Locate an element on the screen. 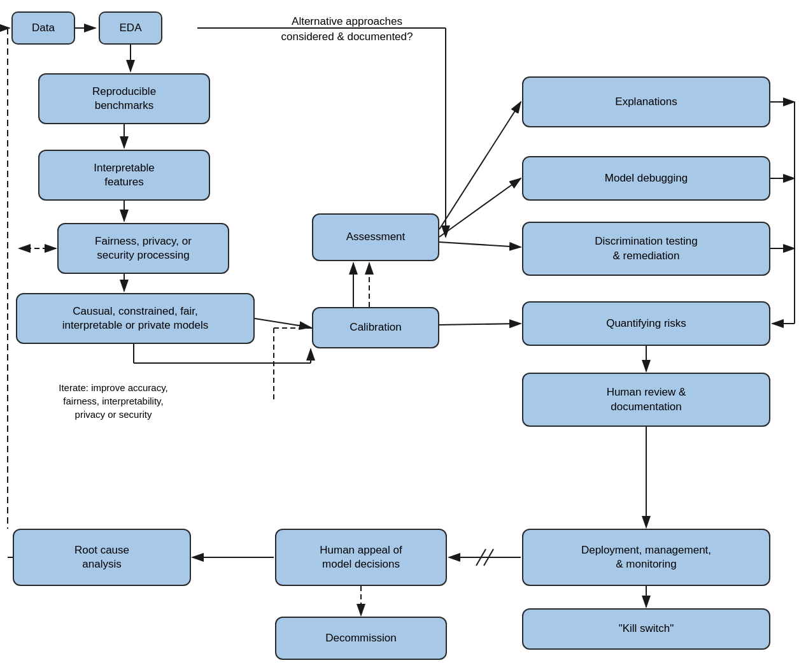 This screenshot has width=799, height=672. label-iterate: Iterate: improve accuracy,fairness, inte… is located at coordinates (113, 401).